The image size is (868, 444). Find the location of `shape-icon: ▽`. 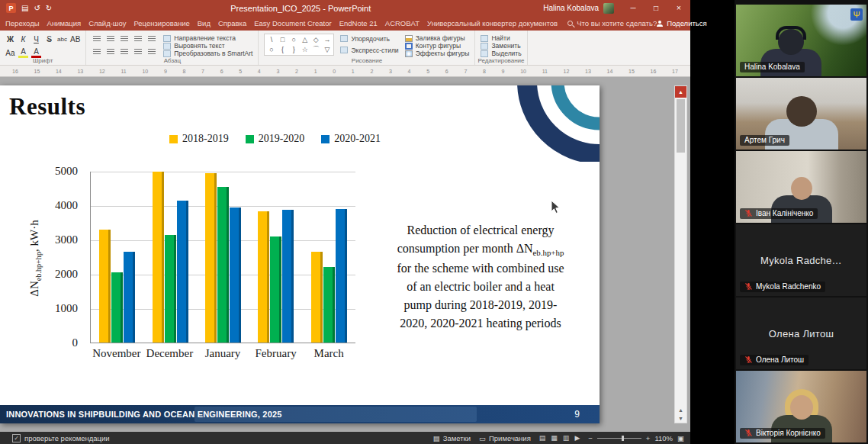

shape-icon: ▽ is located at coordinates (326, 50).